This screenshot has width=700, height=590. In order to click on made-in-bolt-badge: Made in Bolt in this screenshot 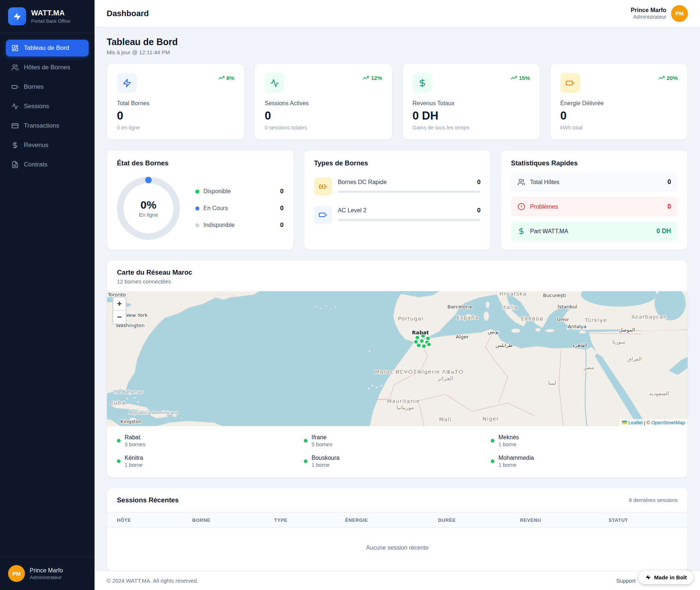, I will do `click(666, 577)`.